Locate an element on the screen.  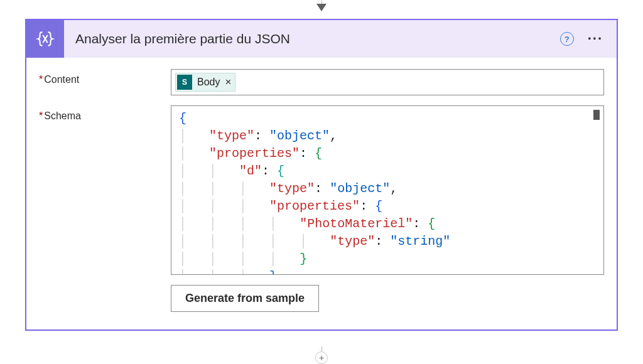
card-title: Analyser la première partie du JSON is located at coordinates (312, 39).